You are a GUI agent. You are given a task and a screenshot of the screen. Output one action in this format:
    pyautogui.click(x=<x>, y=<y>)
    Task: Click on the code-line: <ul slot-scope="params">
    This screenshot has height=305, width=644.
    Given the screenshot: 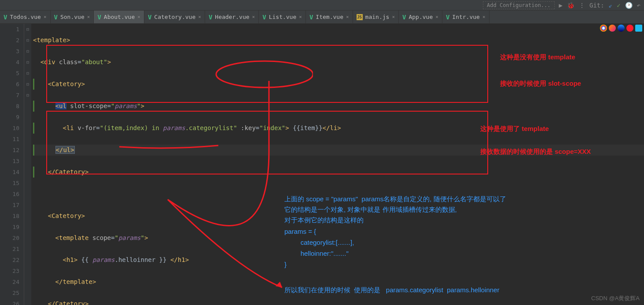 What is the action you would take?
    pyautogui.click(x=339, y=106)
    